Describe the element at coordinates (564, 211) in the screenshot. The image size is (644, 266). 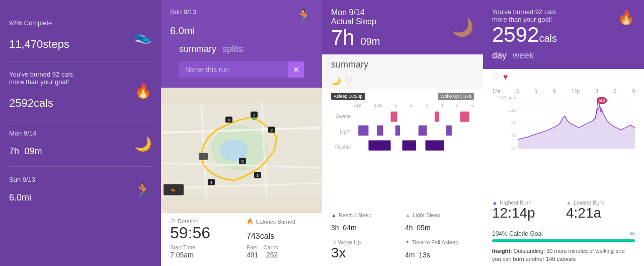
I see `burn-stats: ▲ Highest Burn 12:14p ▲ Lowest Burn 4:21…` at that location.